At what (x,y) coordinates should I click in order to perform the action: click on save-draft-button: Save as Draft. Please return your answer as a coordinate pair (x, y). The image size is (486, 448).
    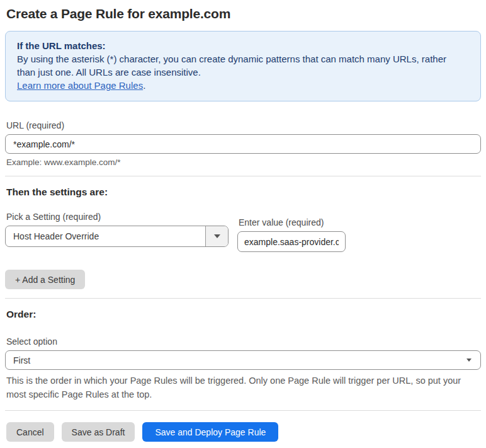
    Looking at the image, I should click on (98, 432).